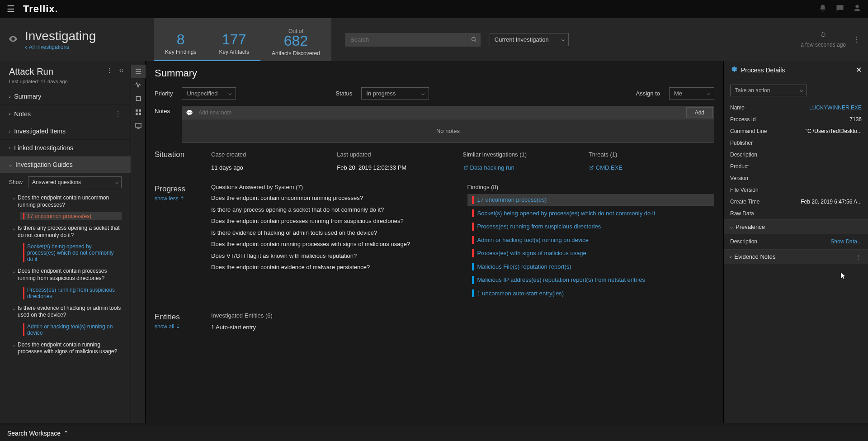 This screenshot has width=868, height=441. What do you see at coordinates (413, 40) in the screenshot?
I see `search` at bounding box center [413, 40].